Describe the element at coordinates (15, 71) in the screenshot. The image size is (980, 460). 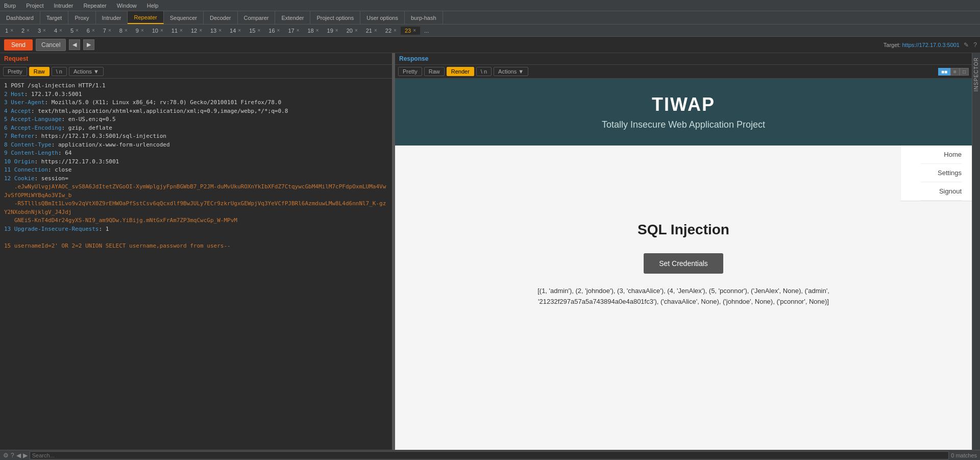
I see `req-pretty-button: Pretty` at that location.